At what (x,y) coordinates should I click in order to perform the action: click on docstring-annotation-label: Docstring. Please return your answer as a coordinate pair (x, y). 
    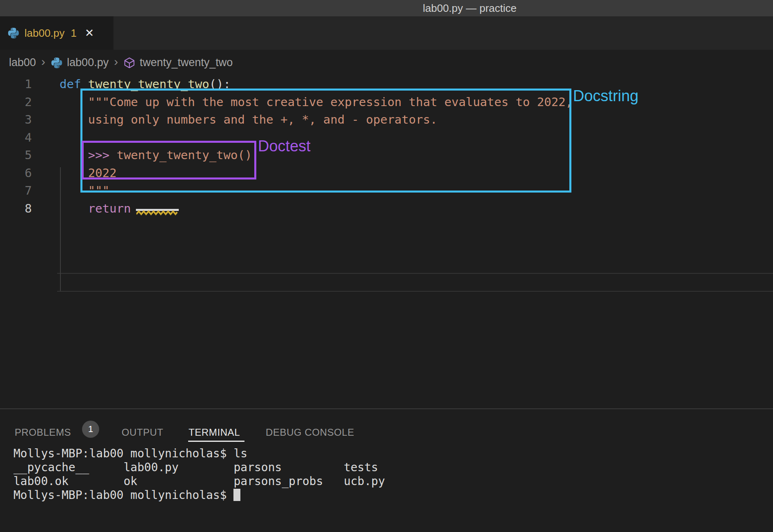
    Looking at the image, I should click on (606, 96).